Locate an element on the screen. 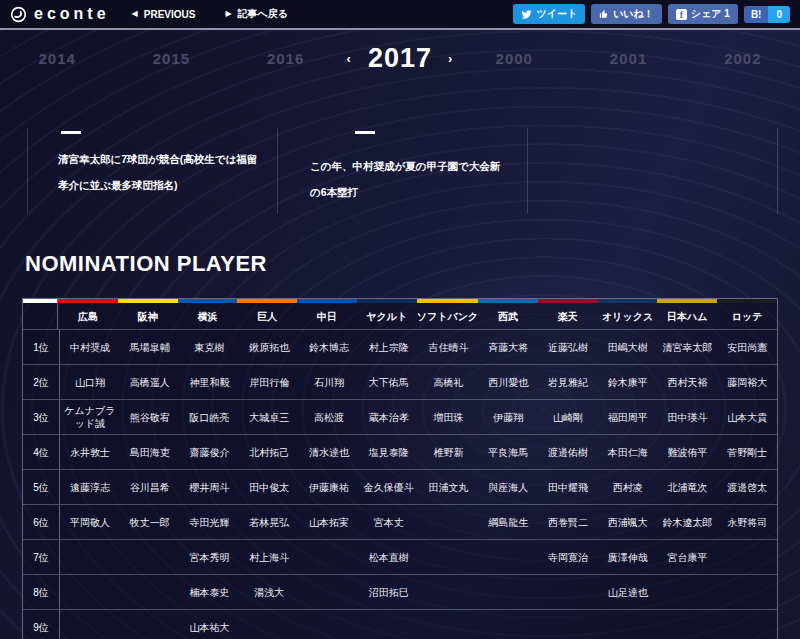 This screenshot has height=639, width=800. prev-year-arrow-icon: ‹ is located at coordinates (350, 58).